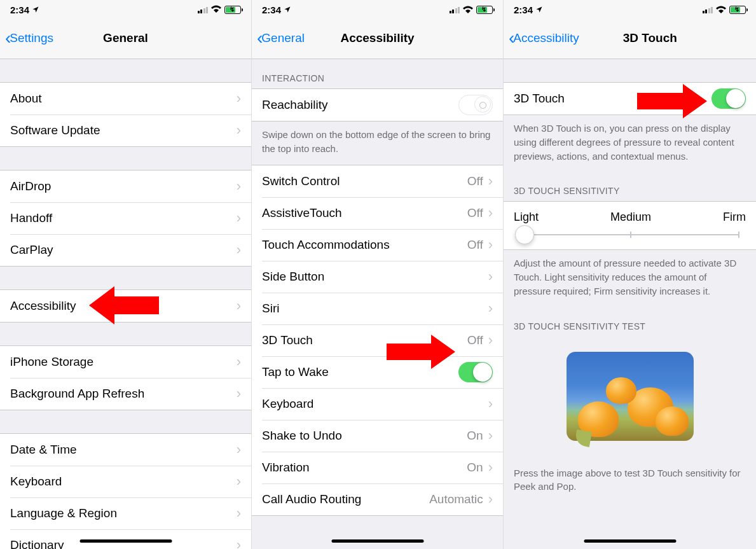 Image resolution: width=756 pixels, height=549 pixels. What do you see at coordinates (525, 235) in the screenshot?
I see `slider-thumb` at bounding box center [525, 235].